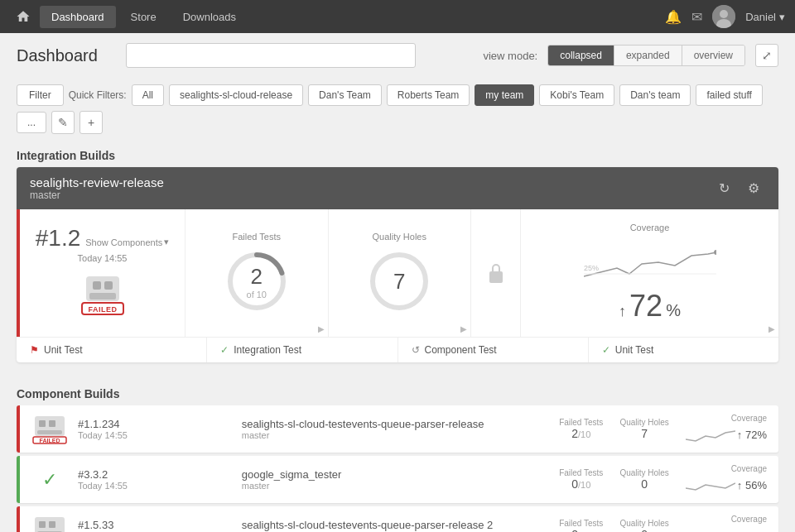 This screenshot has width=795, height=532. Describe the element at coordinates (606, 350) in the screenshot. I see `check-icon-2: ✓` at that location.